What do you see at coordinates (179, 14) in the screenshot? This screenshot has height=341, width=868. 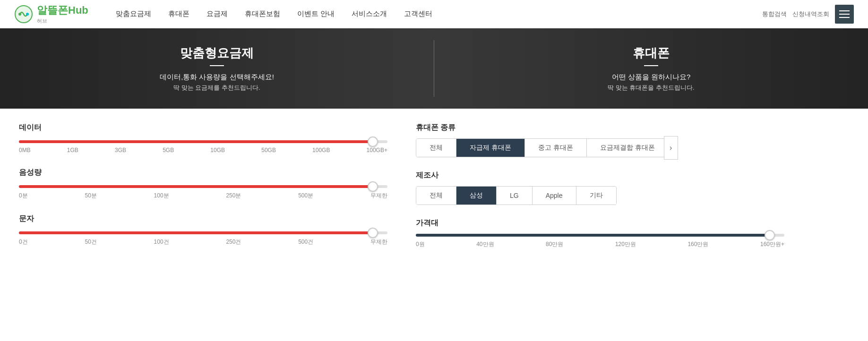 I see `nav-item-phone: 휴대폰` at bounding box center [179, 14].